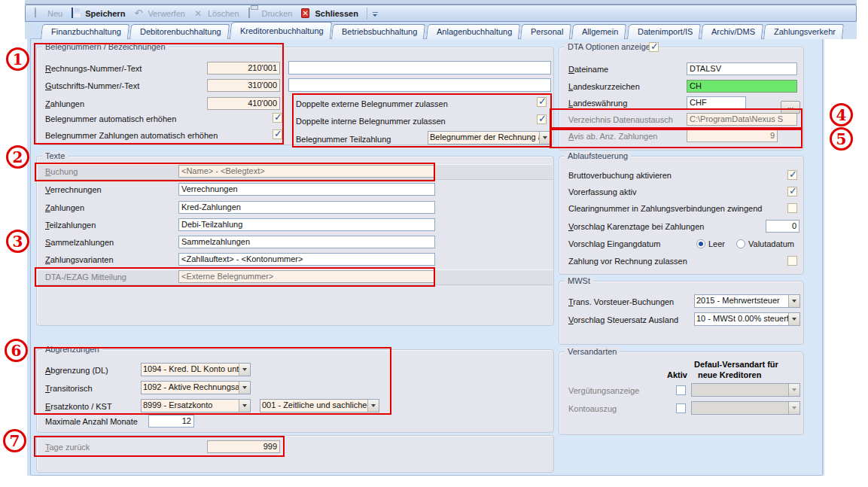 This screenshot has height=487, width=868. What do you see at coordinates (307, 208) in the screenshot?
I see `texte-zahlungen-field: Kred-Zahlungen` at bounding box center [307, 208].